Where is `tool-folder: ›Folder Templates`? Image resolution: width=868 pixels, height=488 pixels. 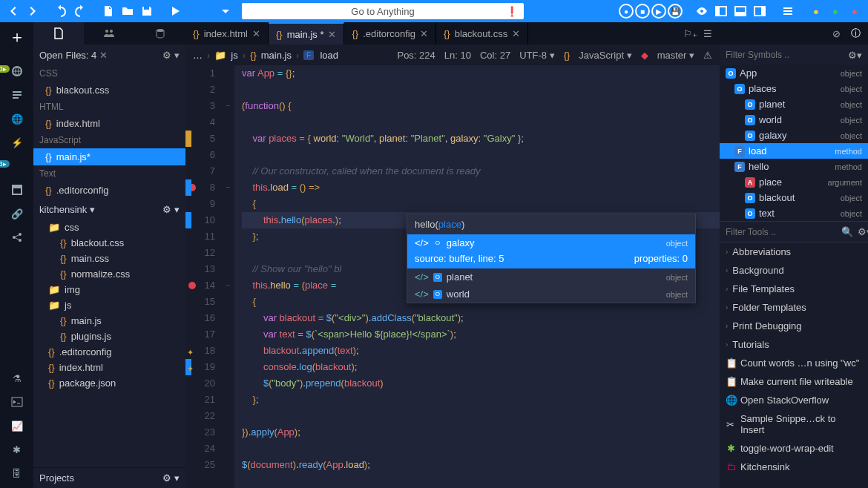
tool-folder: ›Folder Templates is located at coordinates (794, 307).